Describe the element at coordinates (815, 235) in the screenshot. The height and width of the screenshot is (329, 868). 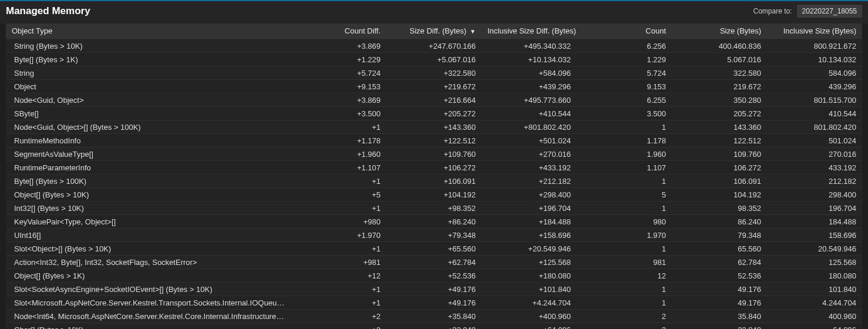
I see `incSize-cell: 158.696` at that location.